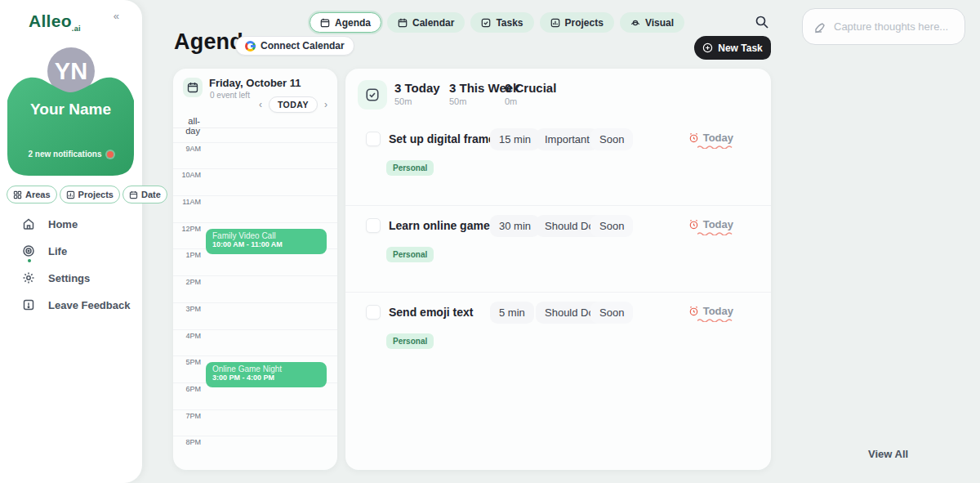 The image size is (980, 483). I want to click on life-target-icon, so click(29, 251).